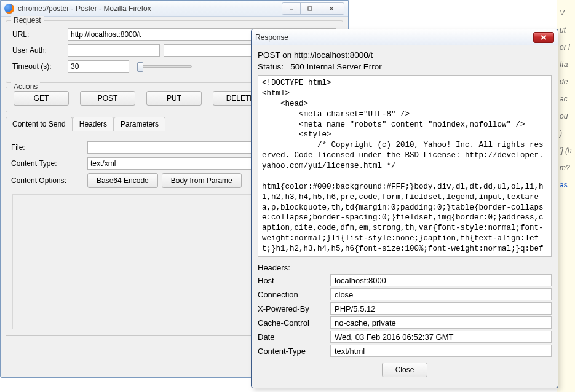 The height and width of the screenshot is (392, 575). I want to click on response-header-name: Date, so click(291, 337).